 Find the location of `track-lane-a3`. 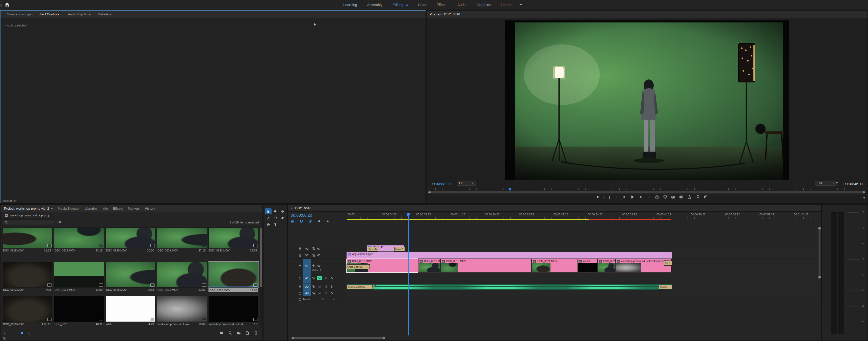

track-lane-a3 is located at coordinates (584, 293).